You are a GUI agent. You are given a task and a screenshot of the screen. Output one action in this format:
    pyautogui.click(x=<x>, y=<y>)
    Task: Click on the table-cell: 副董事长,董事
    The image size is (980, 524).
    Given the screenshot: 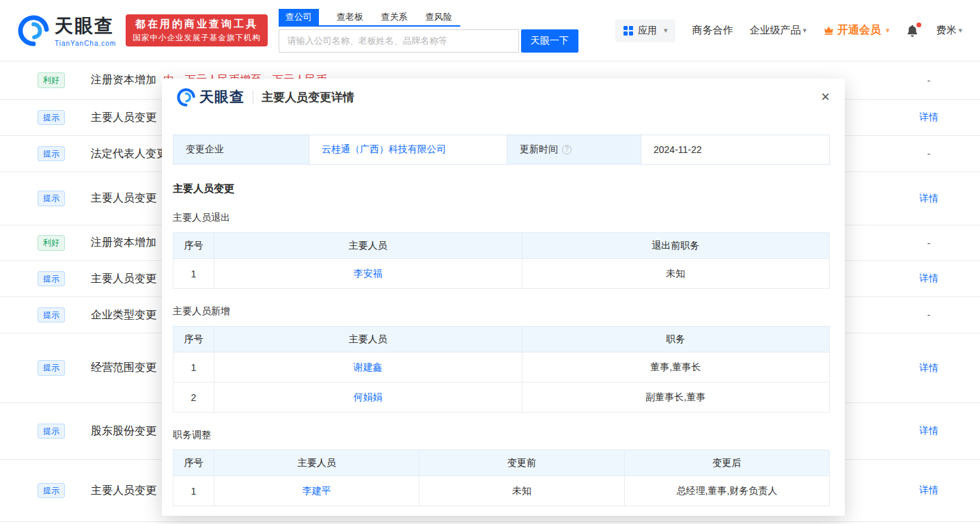 What is the action you would take?
    pyautogui.click(x=676, y=398)
    